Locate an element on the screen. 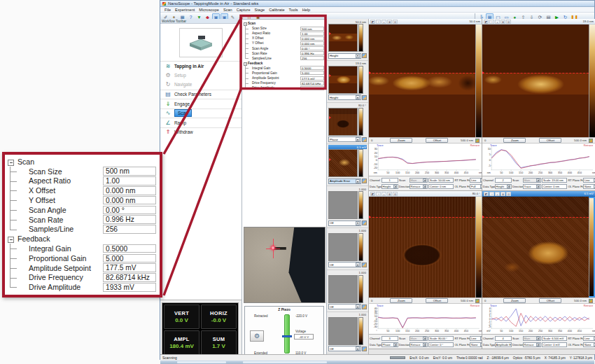  scale-value: Scale: 19.00 nm is located at coordinates (554, 181).